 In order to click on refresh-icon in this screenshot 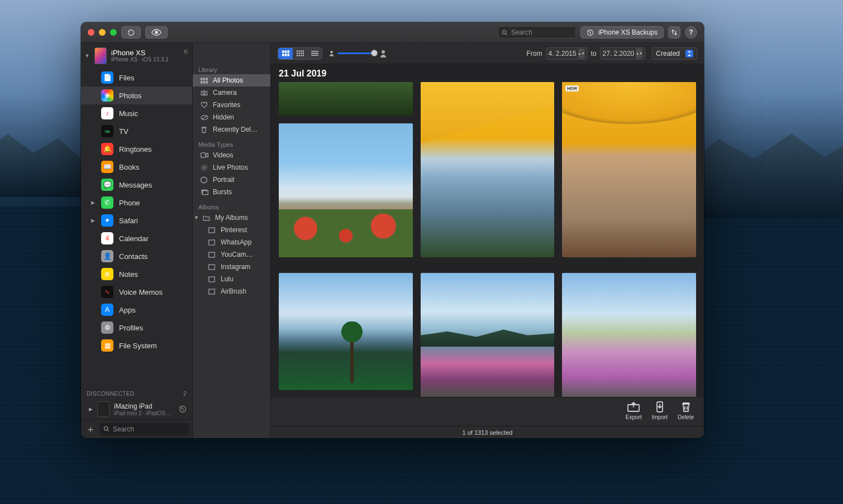, I will do `click(131, 32)`.